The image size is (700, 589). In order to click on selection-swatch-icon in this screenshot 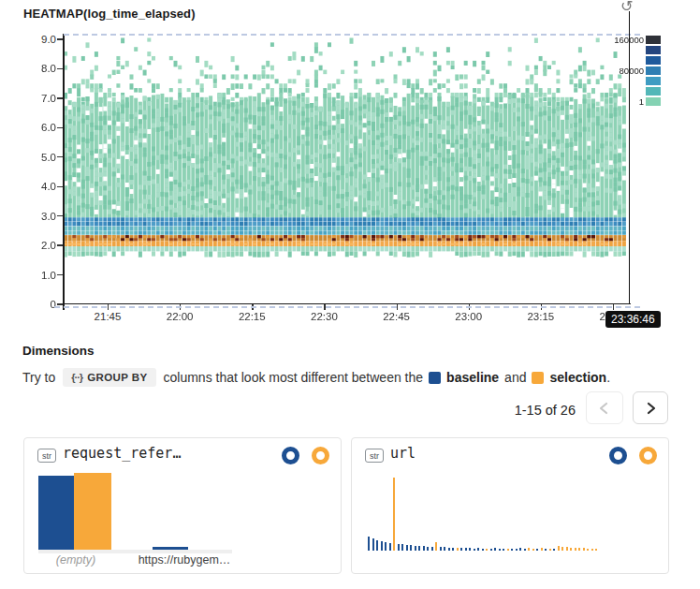, I will do `click(537, 378)`.